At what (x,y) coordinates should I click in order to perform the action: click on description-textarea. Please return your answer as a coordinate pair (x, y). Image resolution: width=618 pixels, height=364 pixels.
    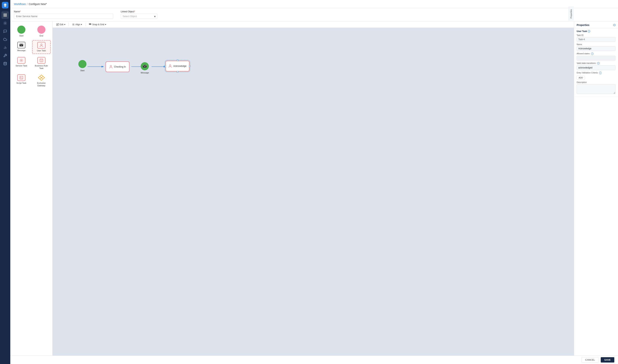
    Looking at the image, I should click on (596, 89).